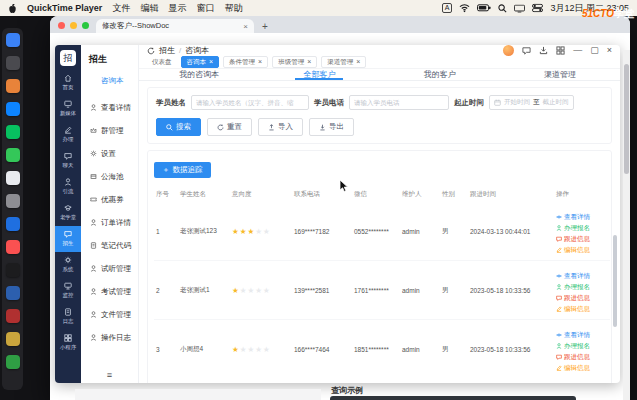 The height and width of the screenshot is (400, 637). Describe the element at coordinates (13, 155) in the screenshot. I see `dock-icon-phone` at that location.